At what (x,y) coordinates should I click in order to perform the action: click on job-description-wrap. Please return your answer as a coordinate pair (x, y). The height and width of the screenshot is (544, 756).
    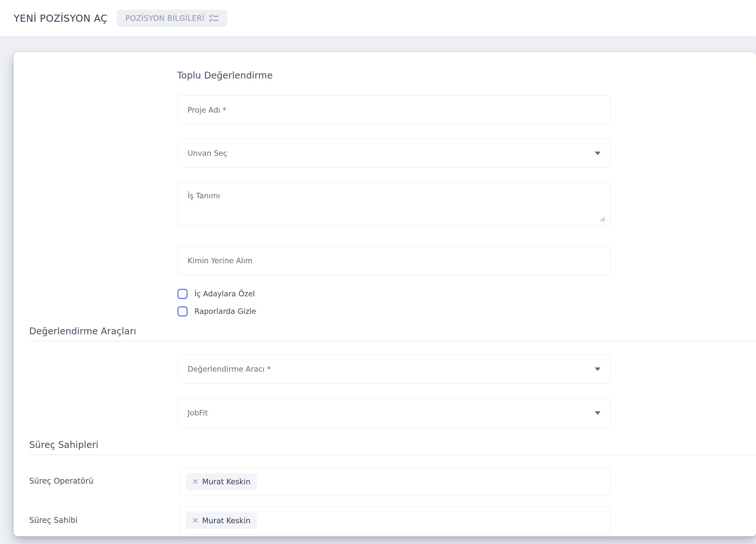
    Looking at the image, I should click on (394, 204).